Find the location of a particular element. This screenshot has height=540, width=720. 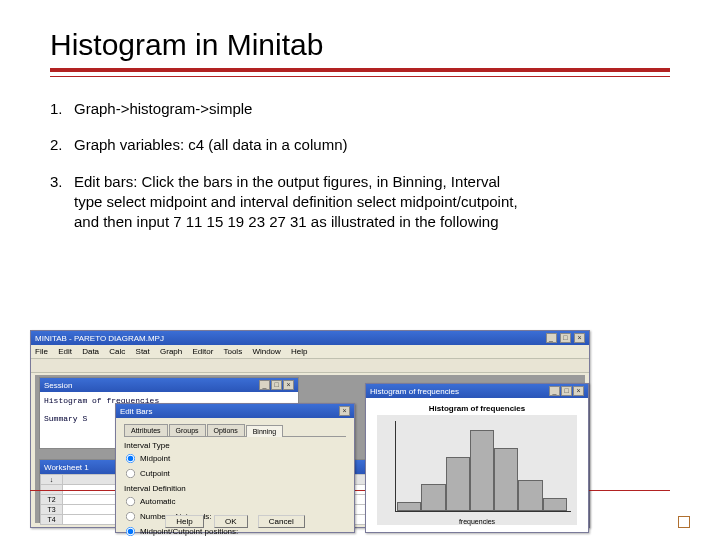

footer-checkbox-icon is located at coordinates (684, 522).